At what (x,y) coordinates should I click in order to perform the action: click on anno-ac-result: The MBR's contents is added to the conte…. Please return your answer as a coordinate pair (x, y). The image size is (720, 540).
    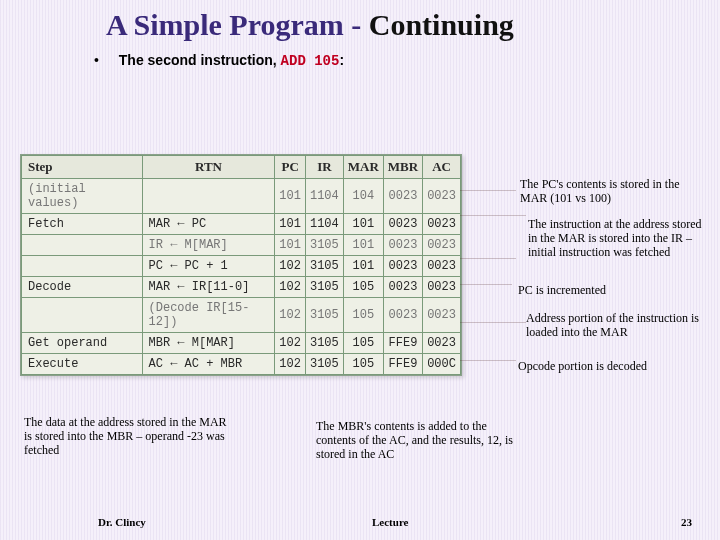
    Looking at the image, I should click on (421, 440).